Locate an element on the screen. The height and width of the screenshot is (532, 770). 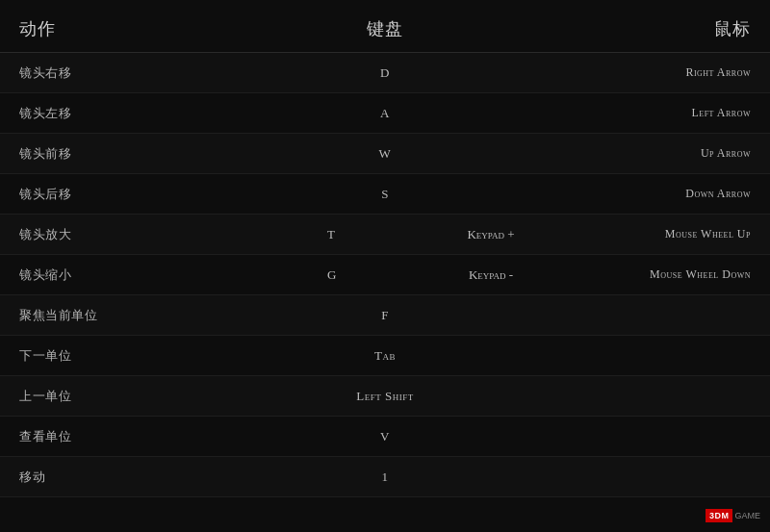
cell-action: 下一单位 is located at coordinates (116, 356).